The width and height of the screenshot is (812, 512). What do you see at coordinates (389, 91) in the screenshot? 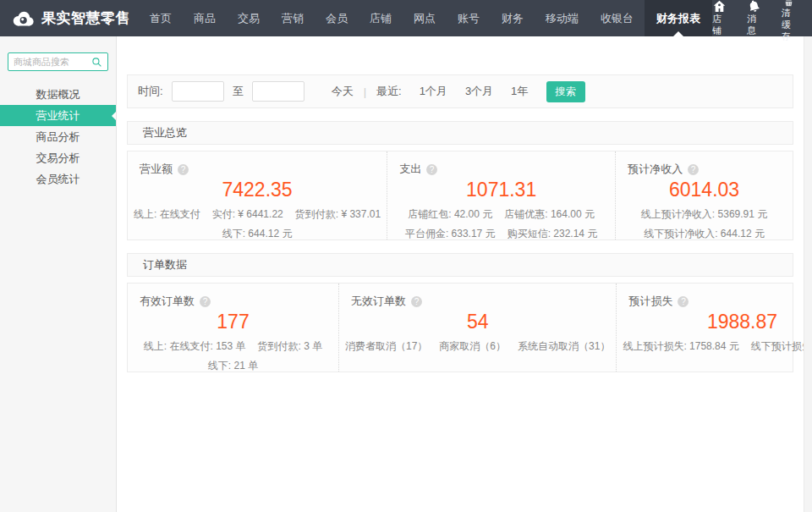
I see `recent-label: 最近:` at bounding box center [389, 91].